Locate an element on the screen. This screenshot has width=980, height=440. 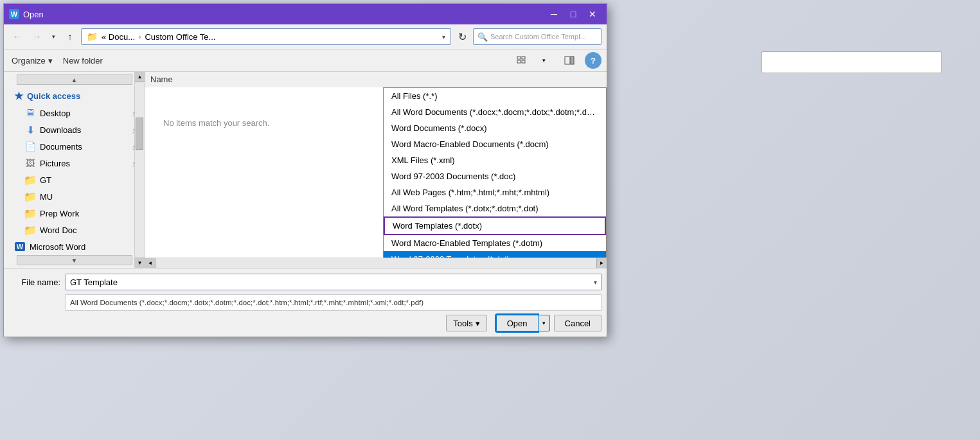
sidebar-up-arrow: ▲ is located at coordinates (75, 80).